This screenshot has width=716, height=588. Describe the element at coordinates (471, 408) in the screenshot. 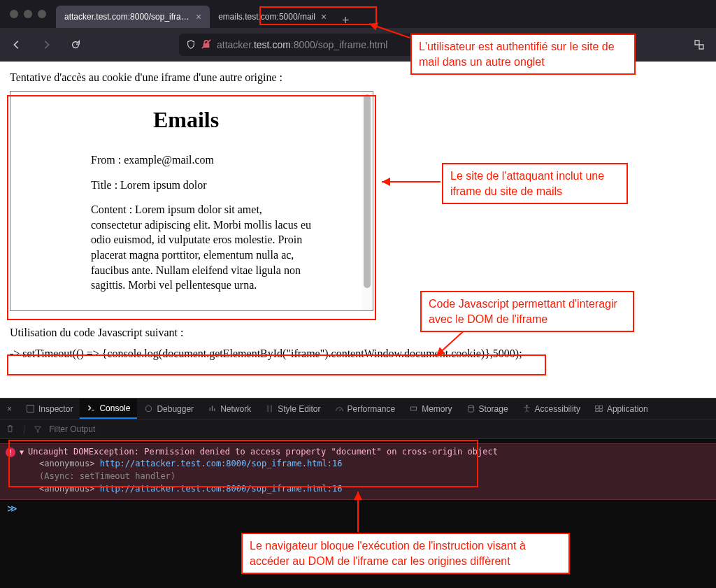

I see `storage-icon` at that location.